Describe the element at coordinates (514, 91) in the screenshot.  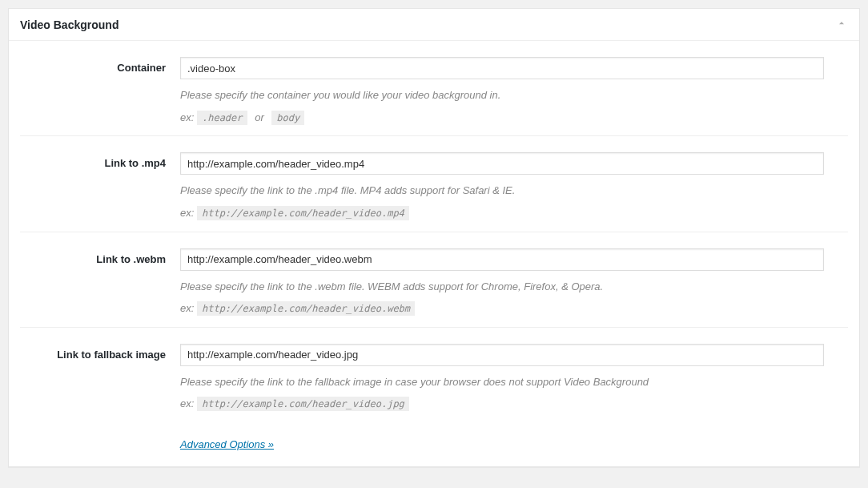
I see `field-content: Please specify the container you would l…` at that location.